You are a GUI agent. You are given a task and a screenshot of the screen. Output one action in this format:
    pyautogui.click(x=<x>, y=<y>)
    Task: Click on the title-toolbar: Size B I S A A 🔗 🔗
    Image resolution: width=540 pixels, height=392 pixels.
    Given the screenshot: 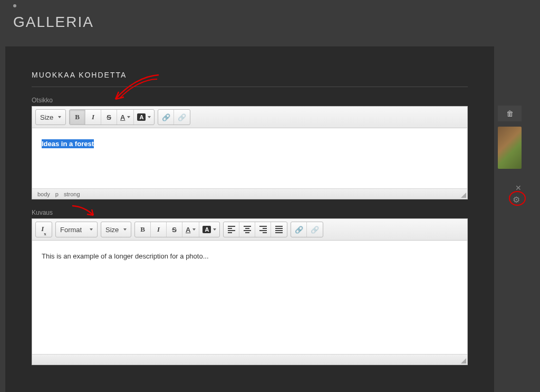 What is the action you would take?
    pyautogui.click(x=250, y=117)
    